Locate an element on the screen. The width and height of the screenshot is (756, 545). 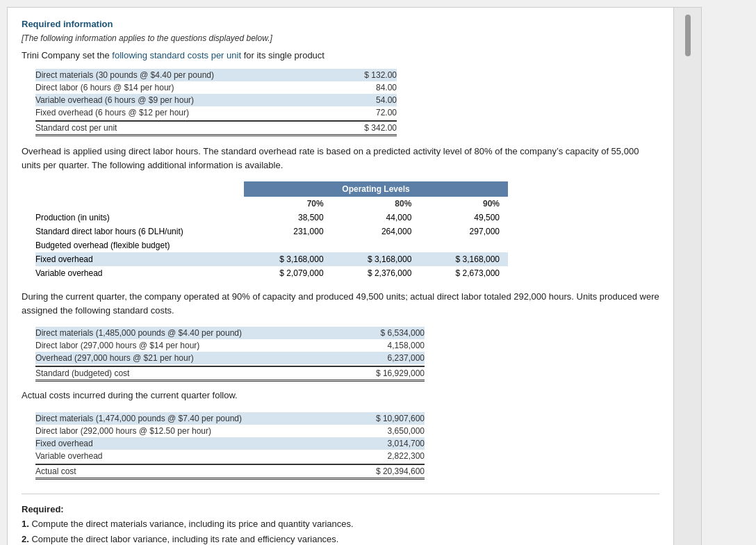
actual-row-4: Variable overhead 2,822,300 is located at coordinates (230, 456).